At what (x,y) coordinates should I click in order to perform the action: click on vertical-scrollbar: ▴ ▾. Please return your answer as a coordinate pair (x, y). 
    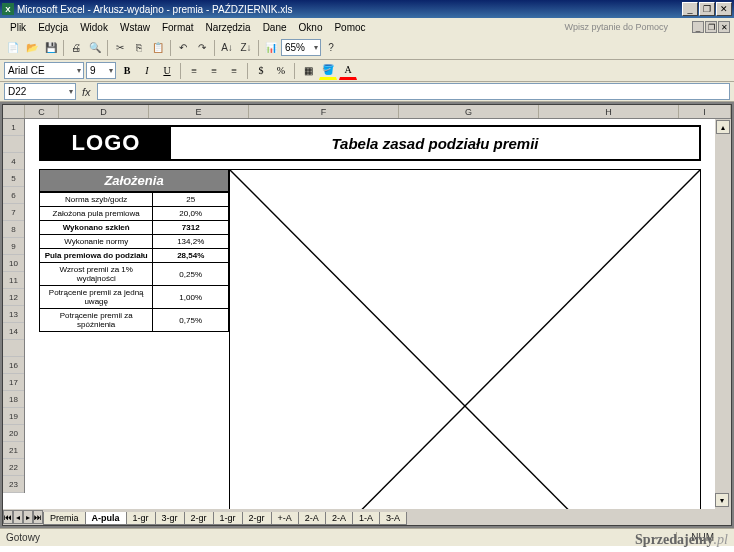
    Looking at the image, I should click on (723, 314).